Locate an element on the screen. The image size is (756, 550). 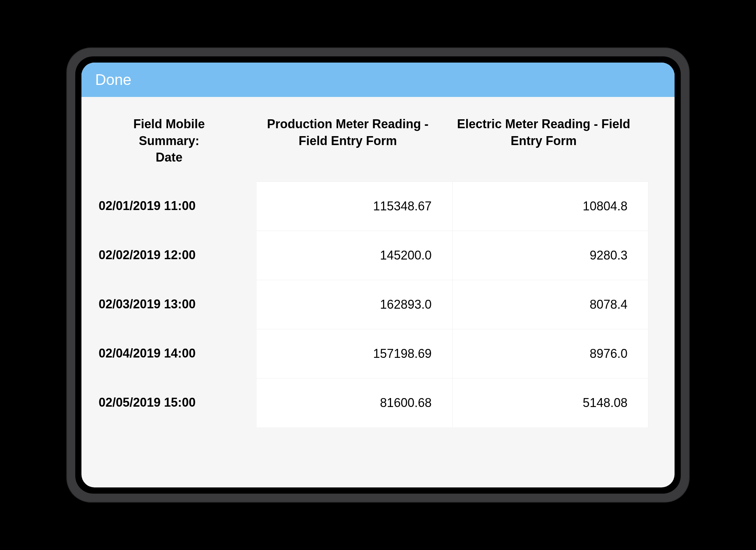
date-cell: 02/04/2019 14:00 is located at coordinates (169, 353).